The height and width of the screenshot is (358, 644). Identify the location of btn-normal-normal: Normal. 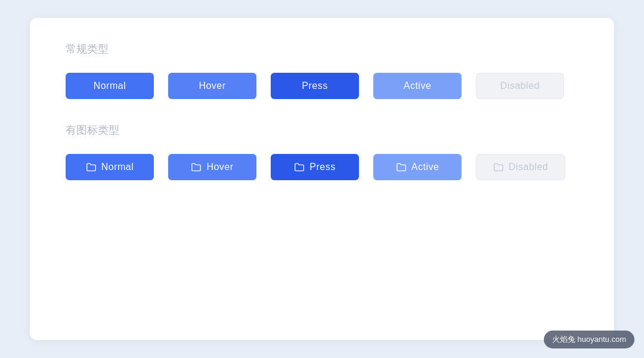
(110, 86).